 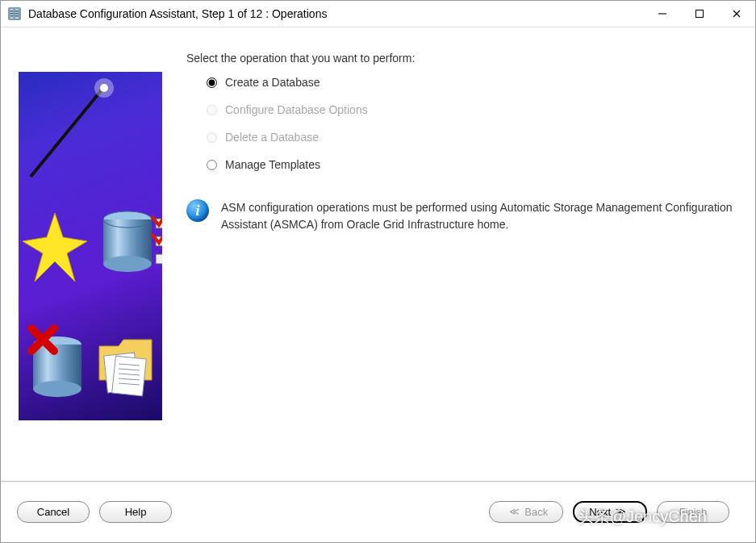 I want to click on radio-manage-templates: Manage Templates, so click(x=473, y=165).